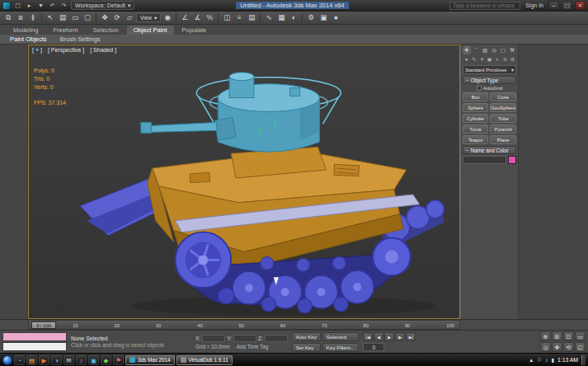  Describe the element at coordinates (81, 40) in the screenshot. I see `subtab-brush-settings: Brush Settings` at that location.